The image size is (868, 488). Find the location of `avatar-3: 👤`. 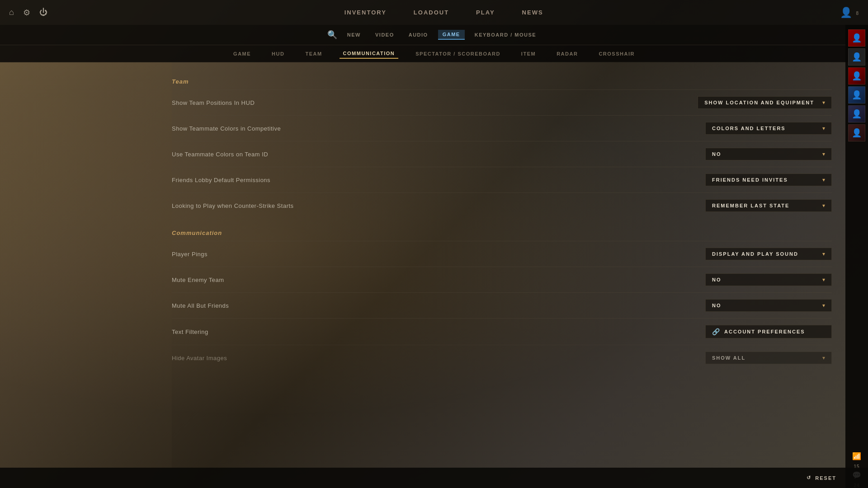

avatar-3: 👤 is located at coordinates (857, 76).